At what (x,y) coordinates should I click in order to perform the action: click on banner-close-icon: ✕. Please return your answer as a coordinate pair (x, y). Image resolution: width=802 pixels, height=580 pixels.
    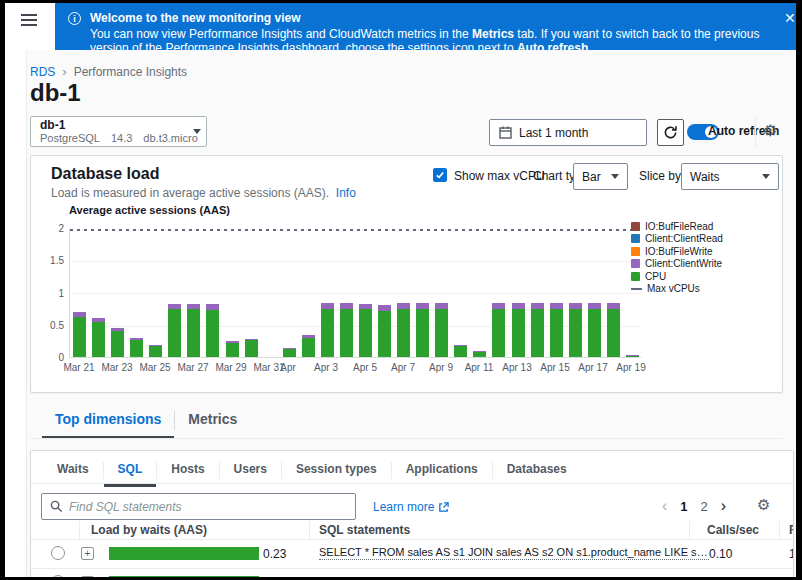
    Looking at the image, I should click on (790, 18).